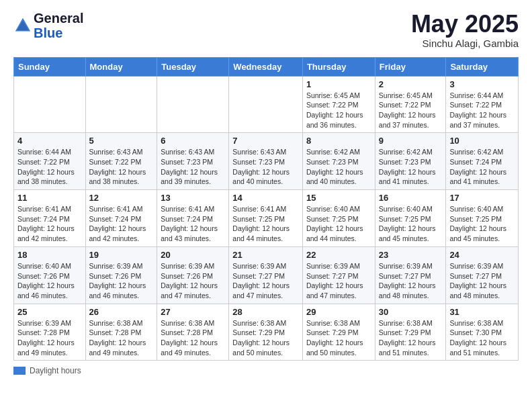 Image resolution: width=532 pixels, height=411 pixels. What do you see at coordinates (410, 332) in the screenshot?
I see `table-row: 30Sunrise: 6:38 AMSunset: 7:29 PMDayligh…` at bounding box center [410, 332].